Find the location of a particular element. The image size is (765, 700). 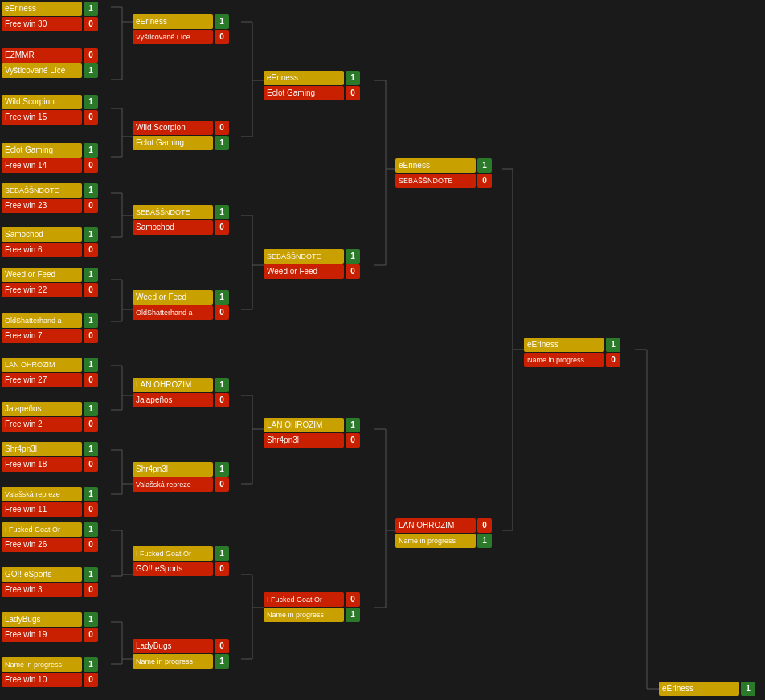

team-name: OldShatterhand a is located at coordinates (173, 313).